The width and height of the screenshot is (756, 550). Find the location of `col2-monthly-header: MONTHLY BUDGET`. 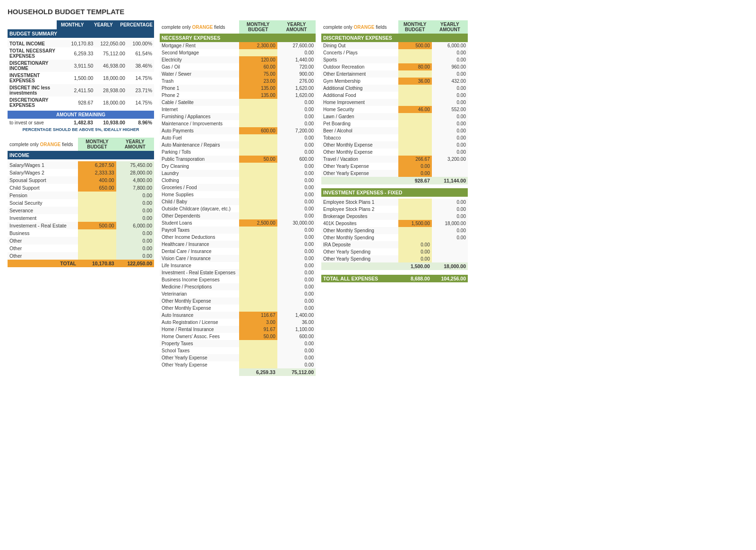

col2-monthly-header: MONTHLY BUDGET is located at coordinates (258, 27).